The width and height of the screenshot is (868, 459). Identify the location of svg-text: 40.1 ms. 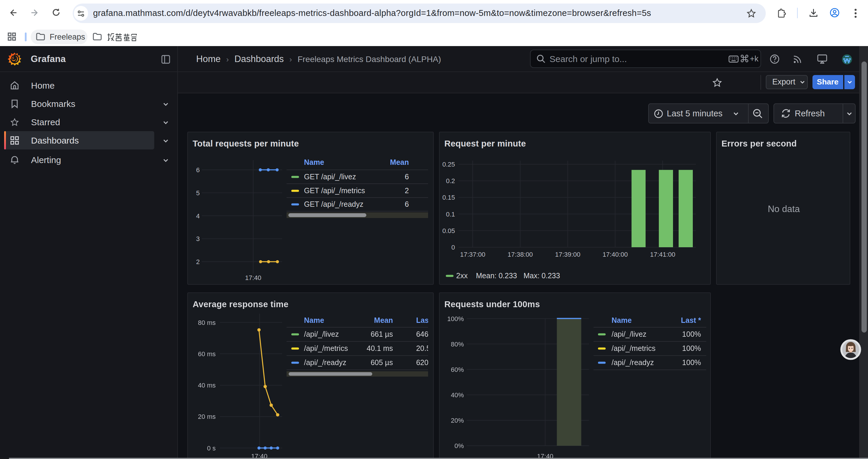
(380, 348).